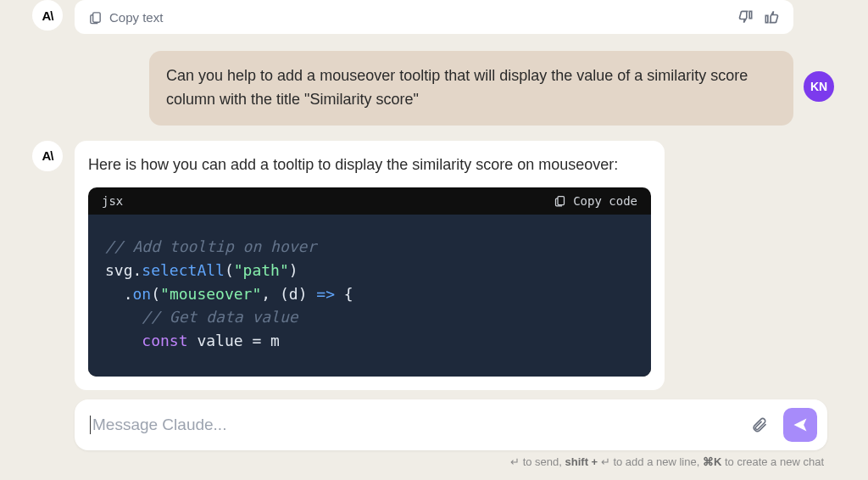 Image resolution: width=868 pixels, height=480 pixels. What do you see at coordinates (746, 17) in the screenshot?
I see `thumbs-down-icon` at bounding box center [746, 17].